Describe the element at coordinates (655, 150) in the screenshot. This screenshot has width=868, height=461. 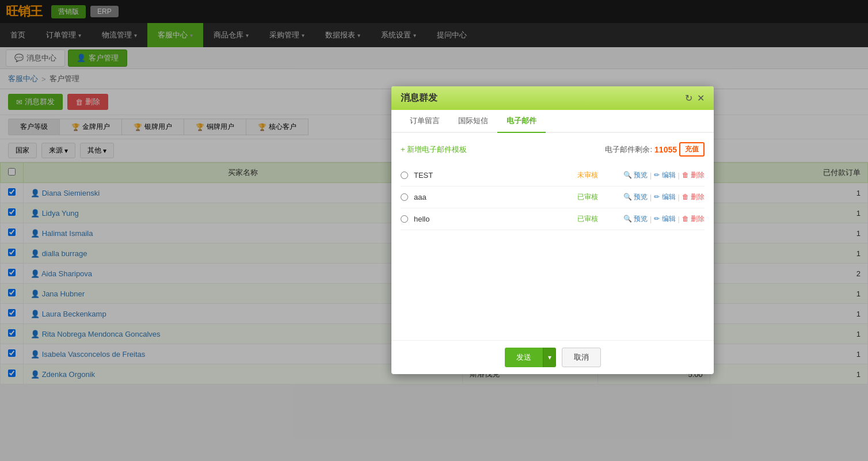
I see `email-balance: 电子邮件剩余: 11055 充值` at that location.